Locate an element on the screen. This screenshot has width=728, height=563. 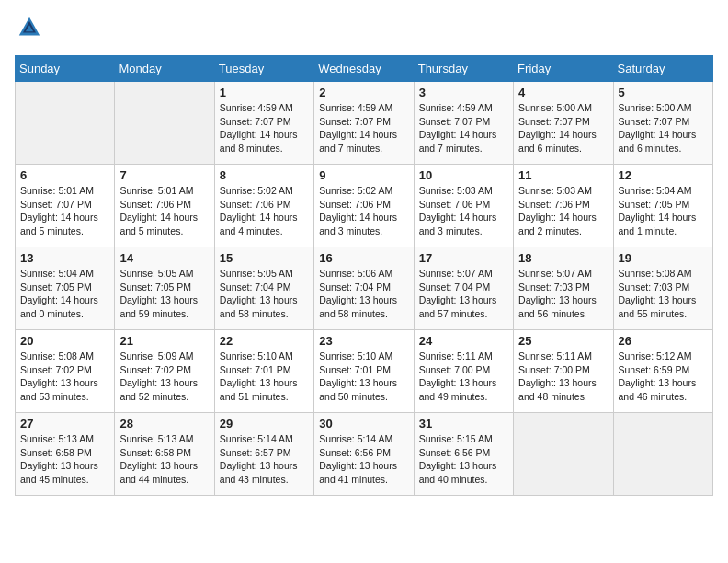
calendar-cell: 10Sunrise: 5:03 AM Sunset: 7:06 PM Dayli… is located at coordinates (463, 206).